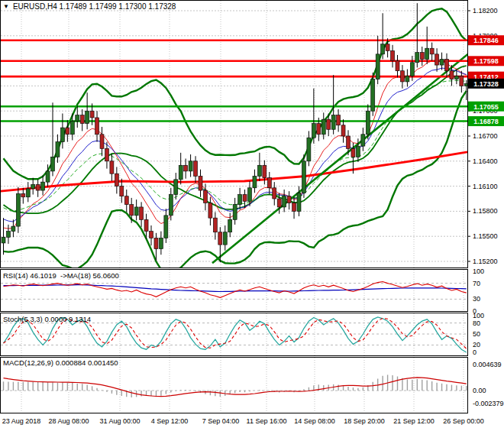  I want to click on date-label: 21 Sep 12:00, so click(414, 421).